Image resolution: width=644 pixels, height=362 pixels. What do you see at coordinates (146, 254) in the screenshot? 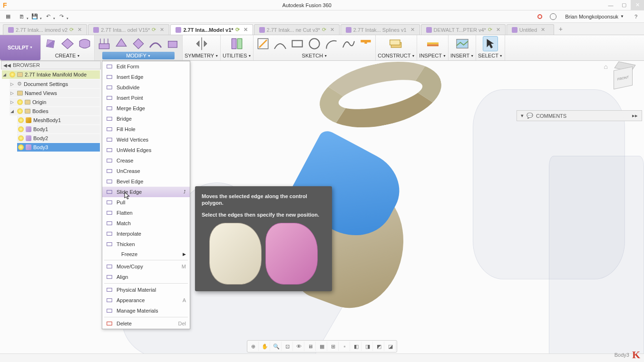
I see `menu-item-freeze: Freeze▶` at bounding box center [146, 254].